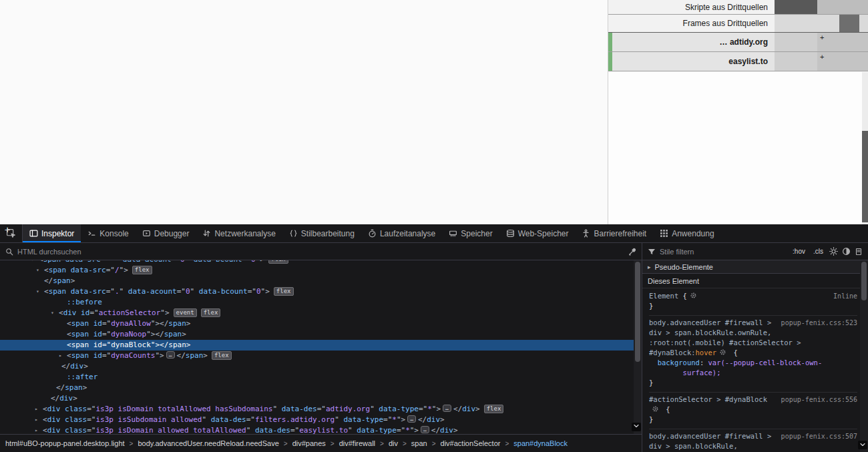 This screenshot has height=452, width=868. What do you see at coordinates (537, 234) in the screenshot?
I see `tab-storage: Web-Speicher` at bounding box center [537, 234].